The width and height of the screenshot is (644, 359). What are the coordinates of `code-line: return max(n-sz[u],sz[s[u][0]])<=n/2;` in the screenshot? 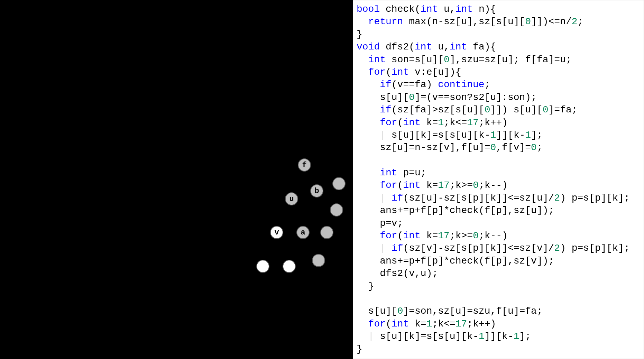 It's located at (498, 22).